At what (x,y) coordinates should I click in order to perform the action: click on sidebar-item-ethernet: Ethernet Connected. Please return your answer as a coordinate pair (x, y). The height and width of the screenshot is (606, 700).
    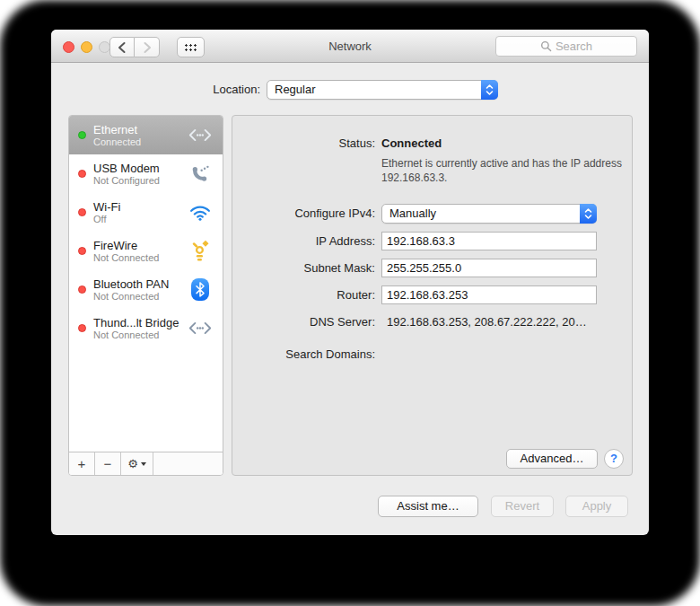
    Looking at the image, I should click on (145, 135).